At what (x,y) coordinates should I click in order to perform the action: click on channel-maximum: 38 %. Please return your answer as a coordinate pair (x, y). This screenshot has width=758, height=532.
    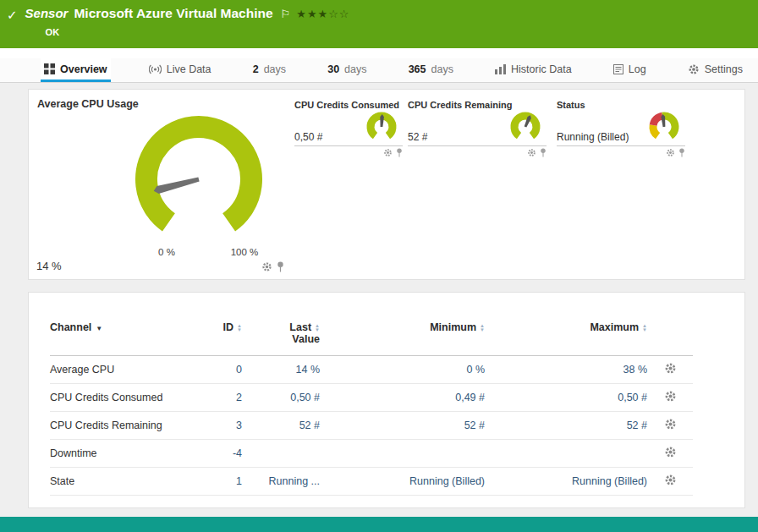
    Looking at the image, I should click on (571, 370).